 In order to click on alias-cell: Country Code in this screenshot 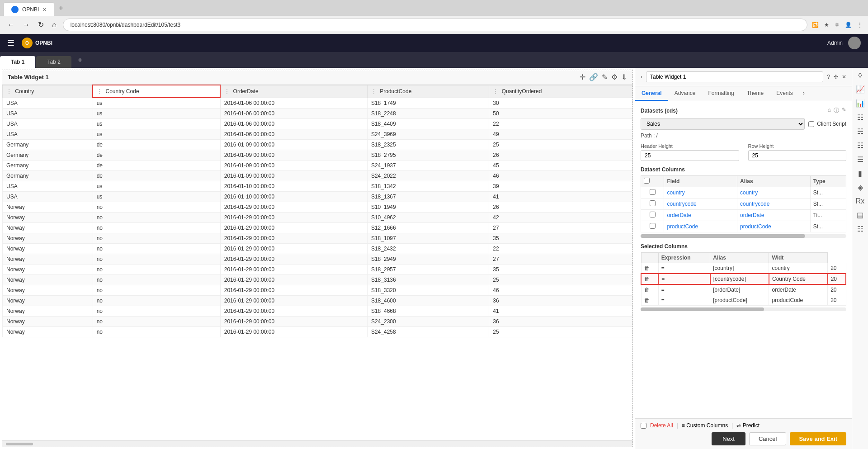, I will do `click(798, 279)`.